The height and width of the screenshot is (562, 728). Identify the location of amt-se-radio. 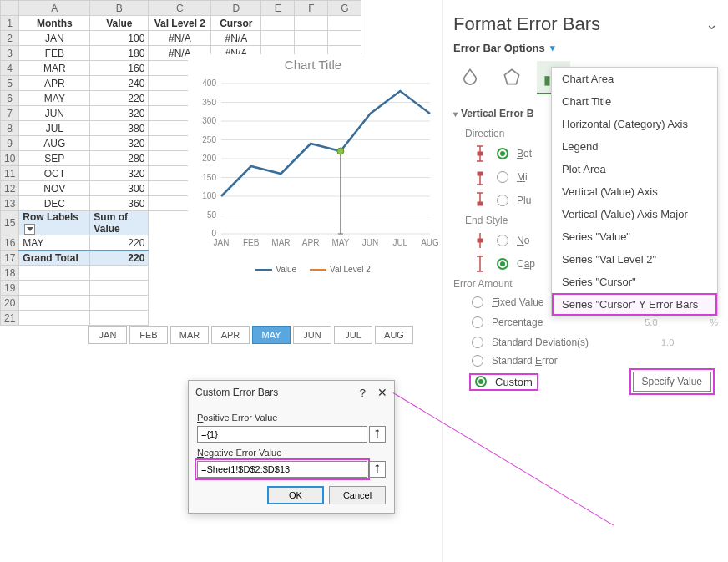
(478, 361).